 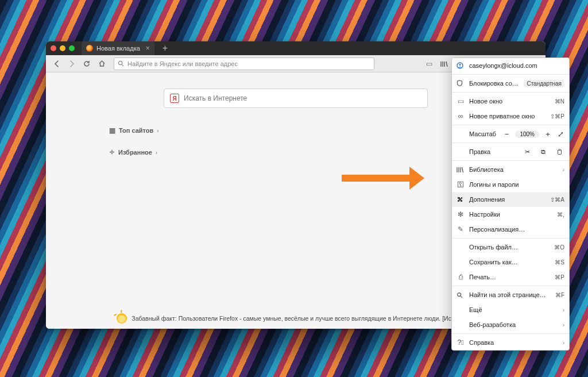 I want to click on window-icon: ▭, so click(x=461, y=101).